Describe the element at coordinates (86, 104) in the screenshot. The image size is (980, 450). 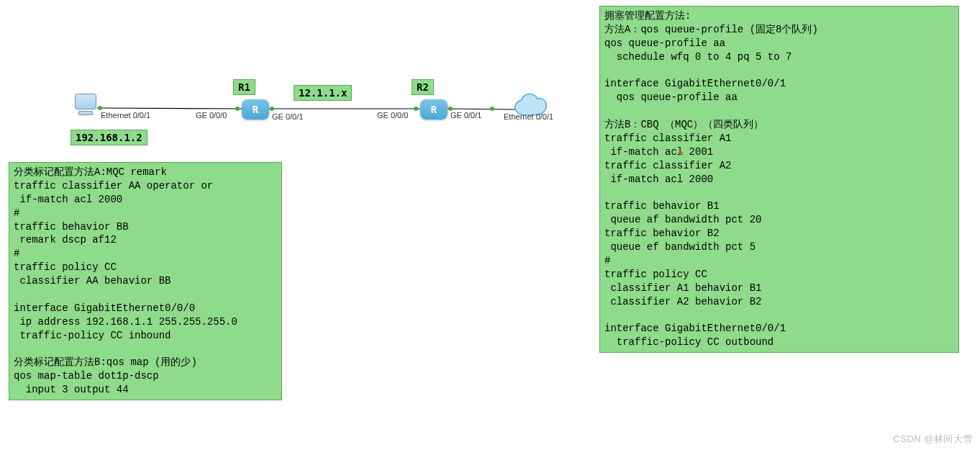
I see `pc-icon` at that location.